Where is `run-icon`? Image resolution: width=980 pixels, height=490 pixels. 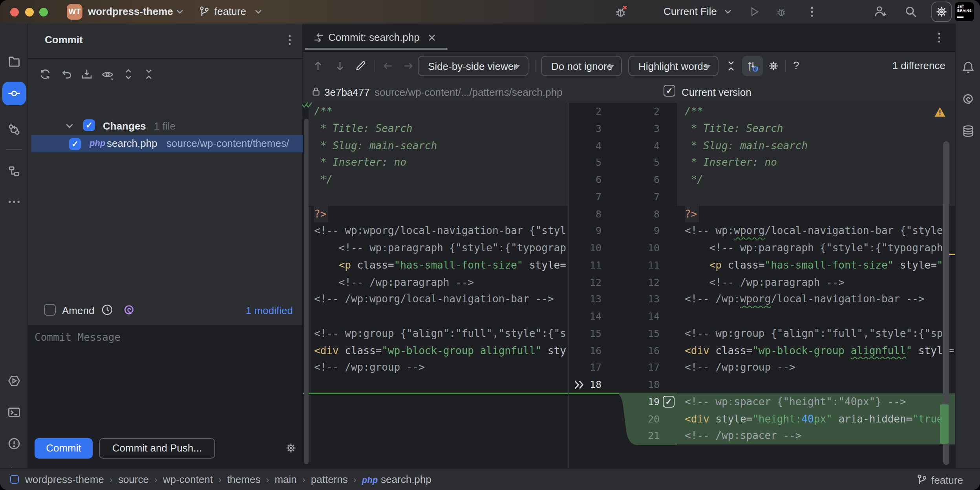 run-icon is located at coordinates (754, 12).